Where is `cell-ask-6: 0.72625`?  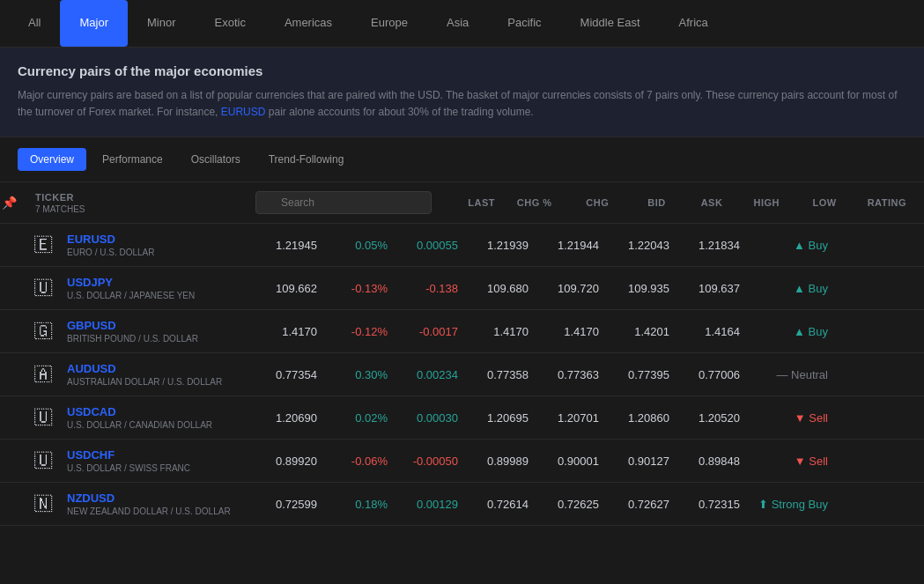 cell-ask-6: 0.72625 is located at coordinates (573, 504).